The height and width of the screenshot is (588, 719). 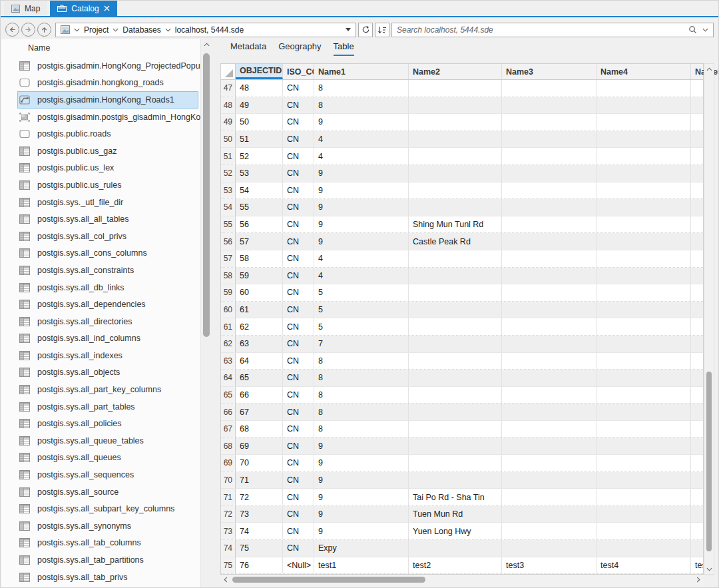 I want to click on row-number: 63, so click(x=228, y=361).